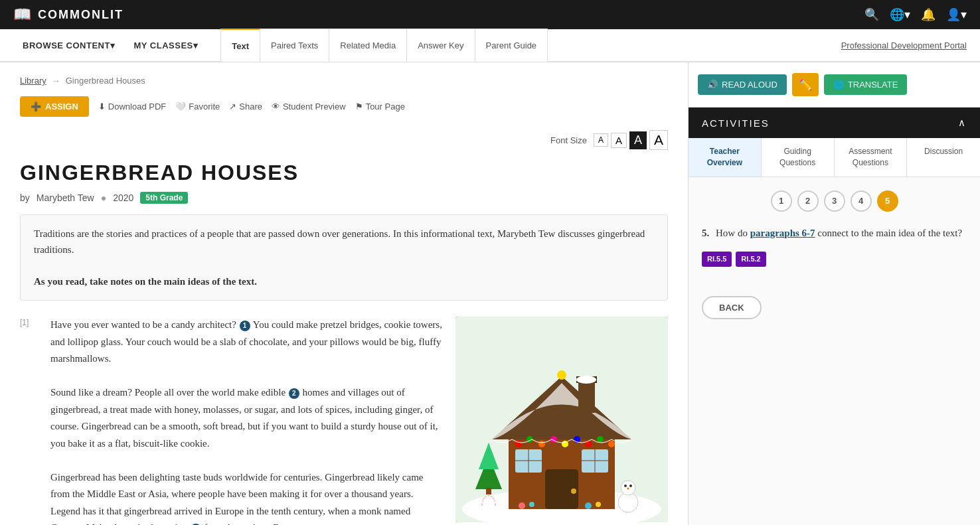 The width and height of the screenshot is (980, 525). Describe the element at coordinates (781, 201) in the screenshot. I see `question-num-1: 1` at that location.